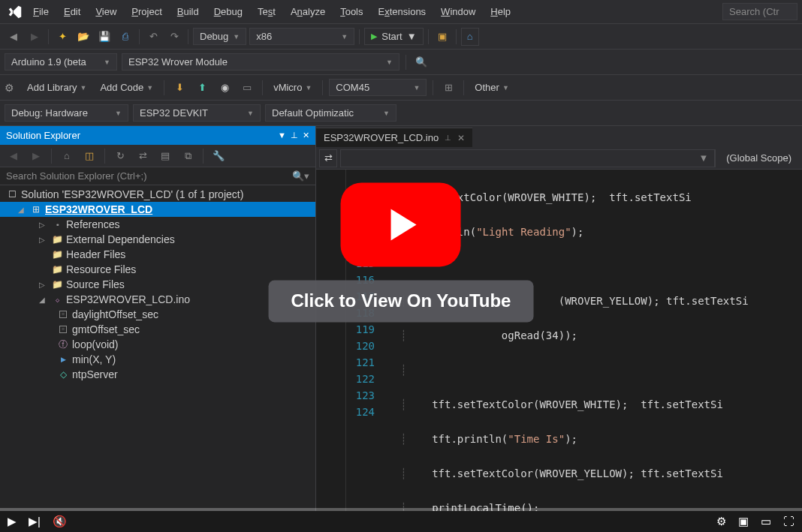 This screenshot has width=802, height=532. What do you see at coordinates (306, 135) in the screenshot?
I see `panel-close-icon: ✕` at bounding box center [306, 135].